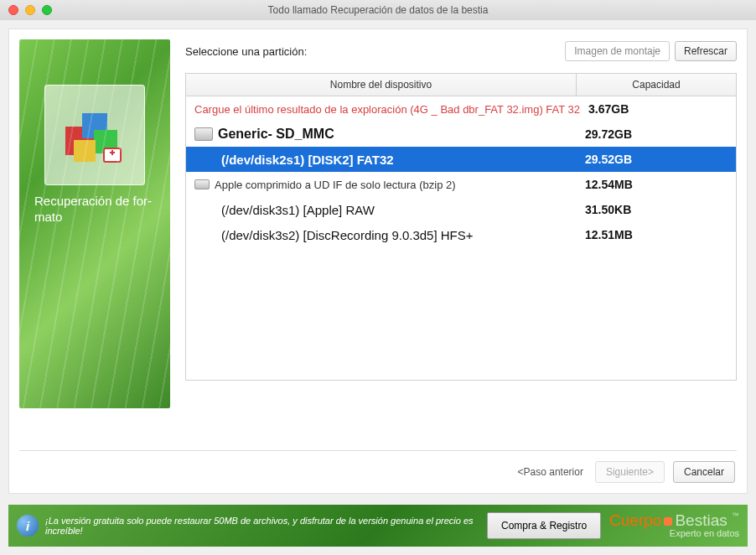  What do you see at coordinates (378, 10) in the screenshot?
I see `titlebar: Todo llamado Recuperación de datos de la…` at bounding box center [378, 10].